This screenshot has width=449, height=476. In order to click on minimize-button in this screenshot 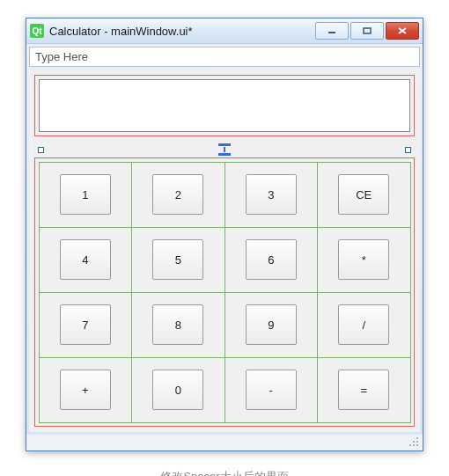, I will do `click(332, 31)`.